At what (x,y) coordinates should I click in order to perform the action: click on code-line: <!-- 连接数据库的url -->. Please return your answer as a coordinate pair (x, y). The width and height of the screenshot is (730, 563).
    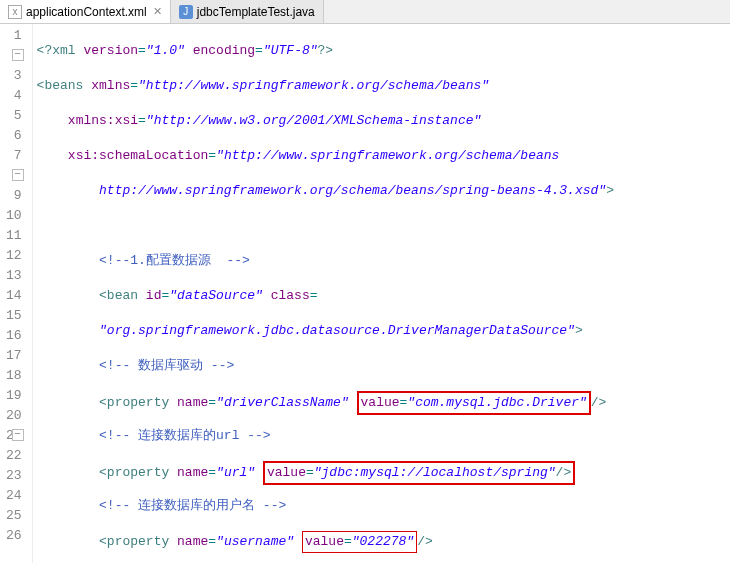
    Looking at the image, I should click on (326, 436).